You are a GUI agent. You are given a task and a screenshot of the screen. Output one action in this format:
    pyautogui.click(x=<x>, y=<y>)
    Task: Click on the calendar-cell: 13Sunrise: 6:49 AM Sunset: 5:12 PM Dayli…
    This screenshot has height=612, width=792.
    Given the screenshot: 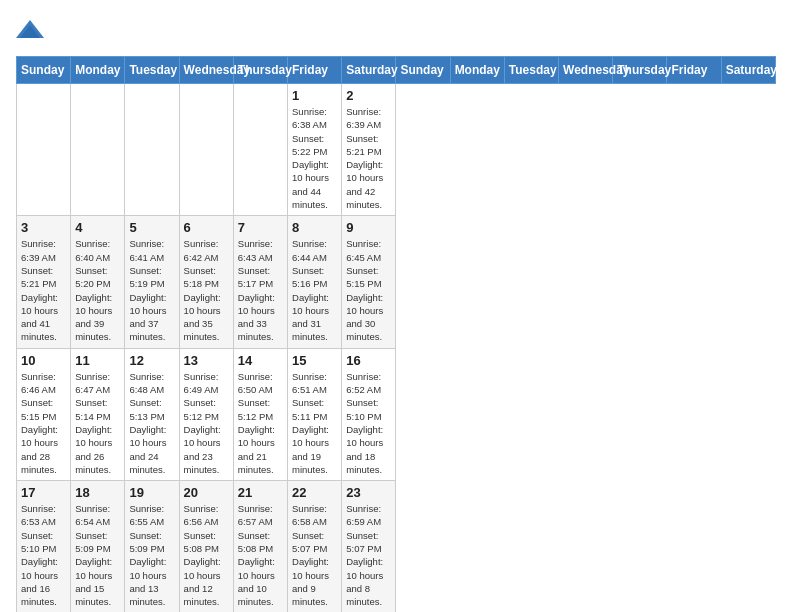 What is the action you would take?
    pyautogui.click(x=206, y=414)
    